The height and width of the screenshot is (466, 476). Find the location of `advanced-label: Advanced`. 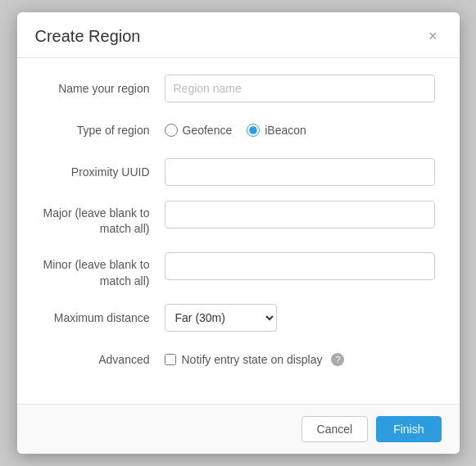

advanced-label: Advanced is located at coordinates (103, 360).